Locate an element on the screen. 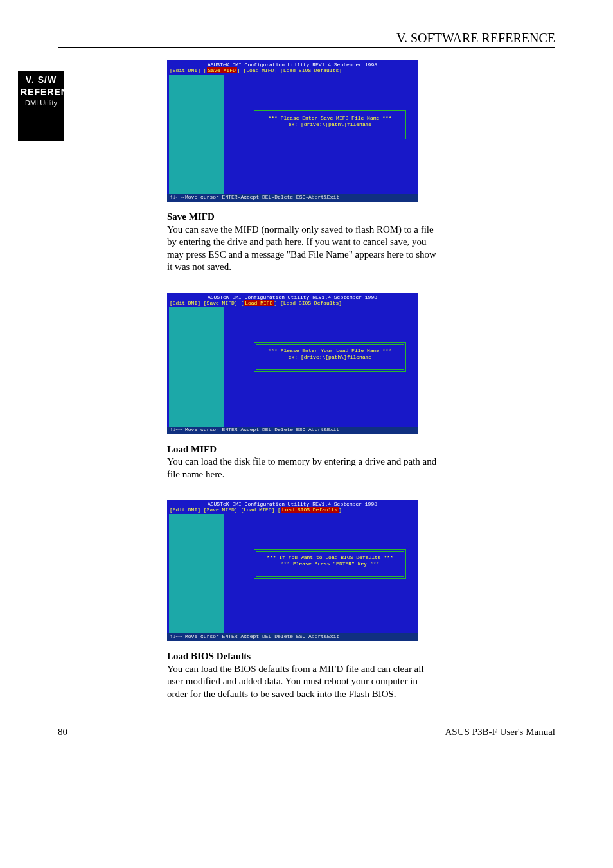 Image resolution: width=613 pixels, height=868 pixels. caption-text: You can save the MIFD (normally only sav… is located at coordinates (302, 248).